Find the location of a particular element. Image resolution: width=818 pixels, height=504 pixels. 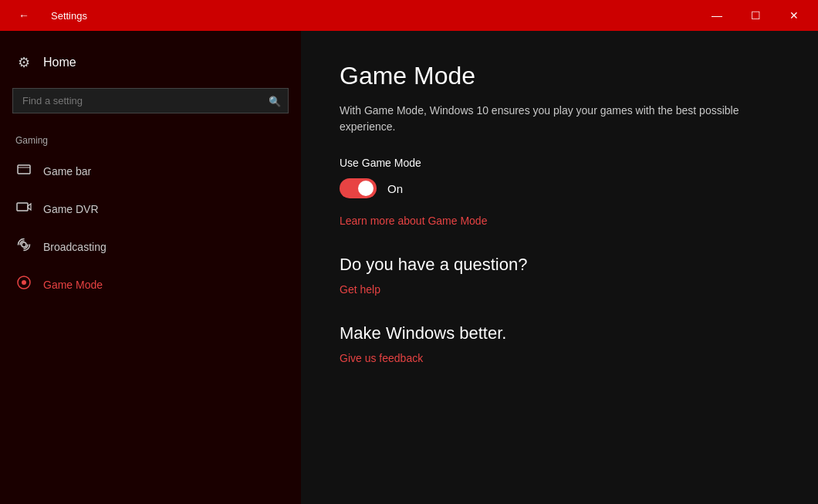

sidebar-home-label: Home is located at coordinates (60, 63).